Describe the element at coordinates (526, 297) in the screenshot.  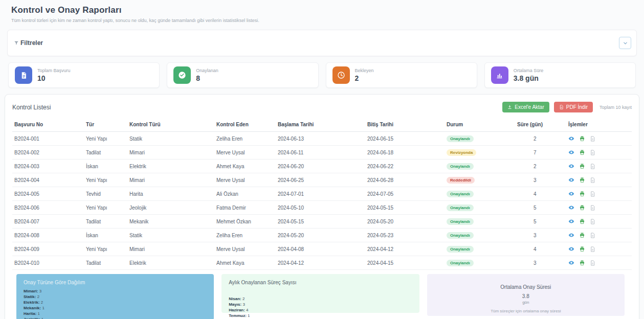
I see `summary-value: 3.8` at that location.